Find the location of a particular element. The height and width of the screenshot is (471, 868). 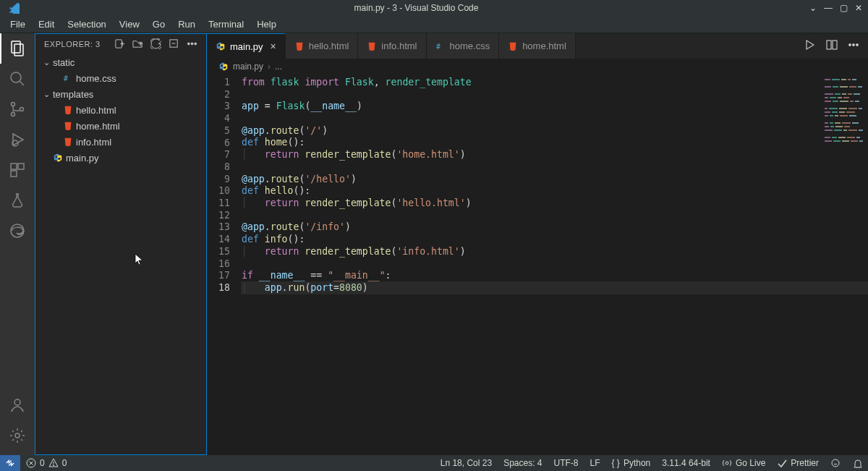

menu-go: Go is located at coordinates (159, 25).